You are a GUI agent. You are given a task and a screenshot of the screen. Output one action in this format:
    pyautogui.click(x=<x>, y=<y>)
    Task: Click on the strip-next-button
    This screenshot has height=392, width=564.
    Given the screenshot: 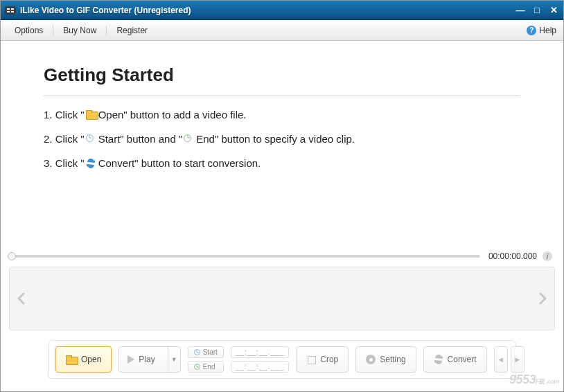 What is the action you would take?
    pyautogui.click(x=543, y=299)
    